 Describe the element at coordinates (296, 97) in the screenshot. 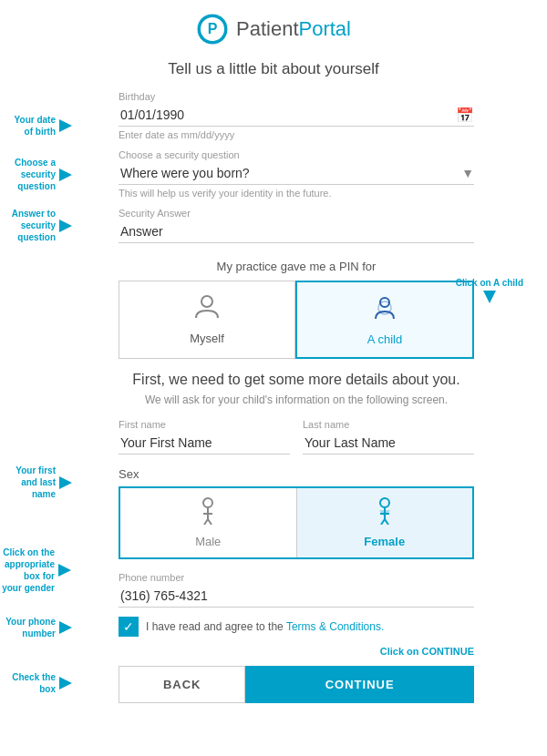

I see `birthday-label: Birthday` at that location.